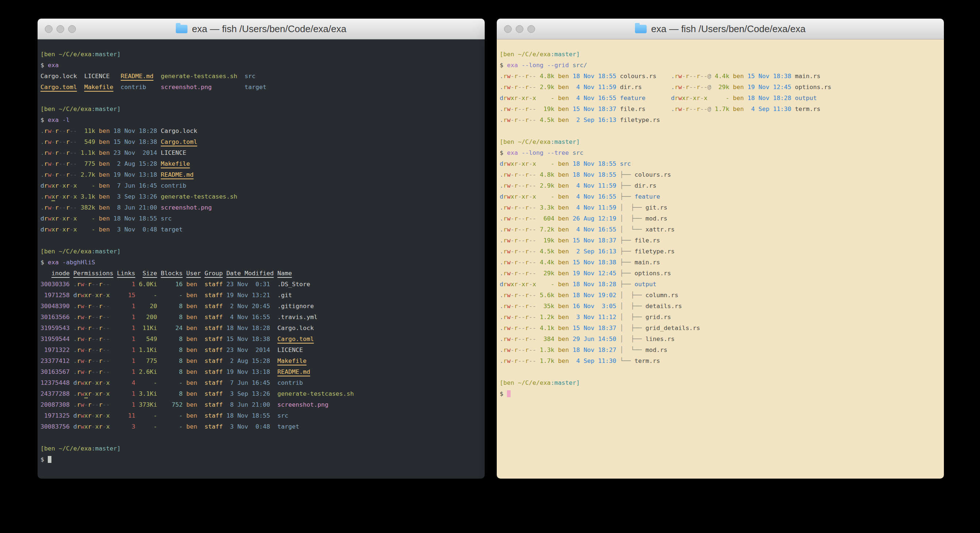 The width and height of the screenshot is (980, 533). Describe the element at coordinates (59, 76) in the screenshot. I see `text-segment: Cargo.lock` at that location.